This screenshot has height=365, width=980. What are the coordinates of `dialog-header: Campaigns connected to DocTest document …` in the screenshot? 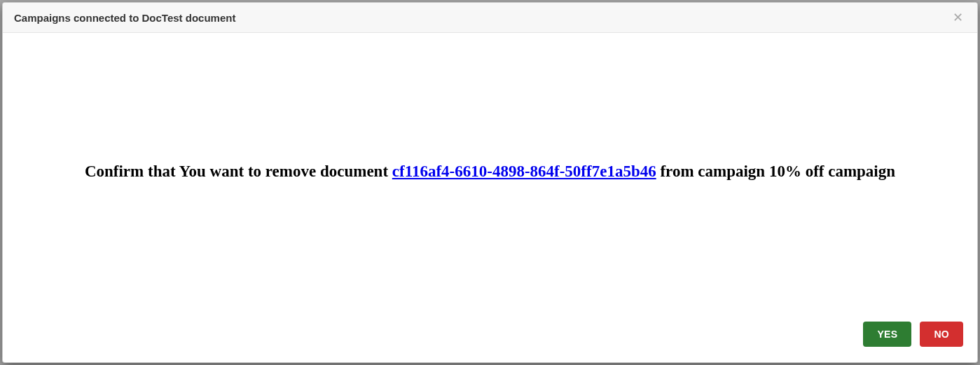 It's located at (490, 18).